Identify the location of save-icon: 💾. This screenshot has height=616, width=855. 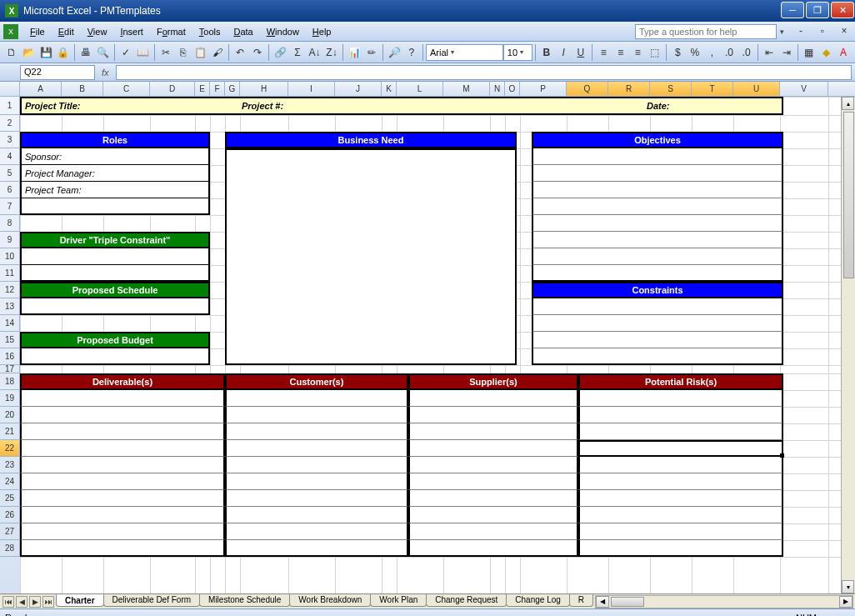
(47, 53).